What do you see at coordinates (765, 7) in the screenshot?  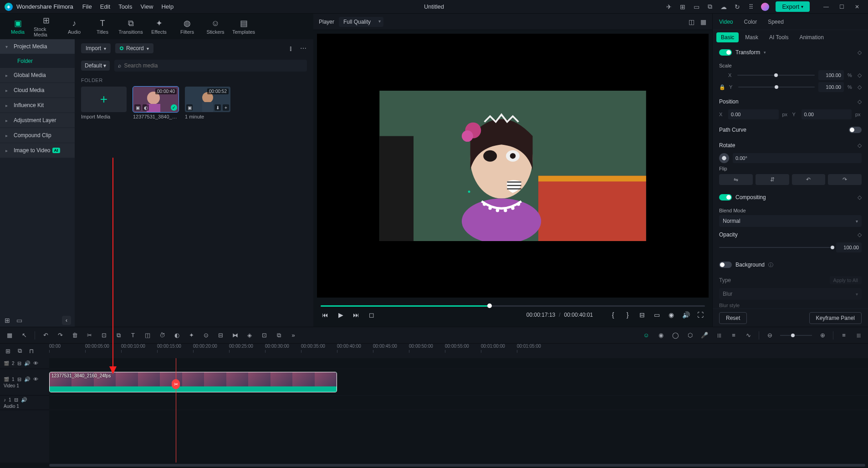 I see `avatar-icon` at bounding box center [765, 7].